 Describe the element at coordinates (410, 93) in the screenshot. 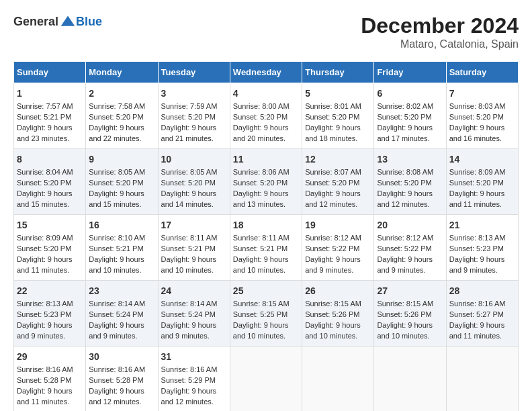

I see `day-number: 6` at that location.